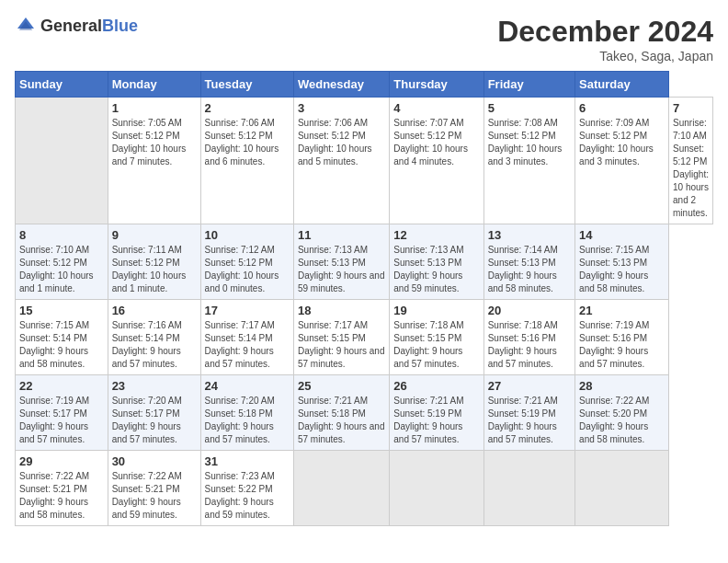 The width and height of the screenshot is (728, 563). I want to click on calendar-cell: 12 Sunrise: 7:13 AMSunset: 5:13 PMDaylig…, so click(437, 262).